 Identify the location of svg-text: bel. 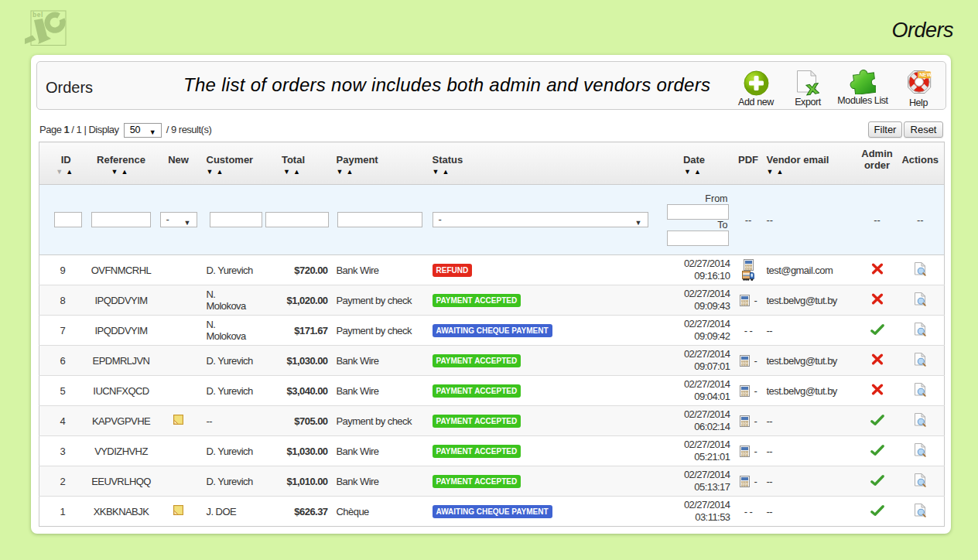
(38, 15).